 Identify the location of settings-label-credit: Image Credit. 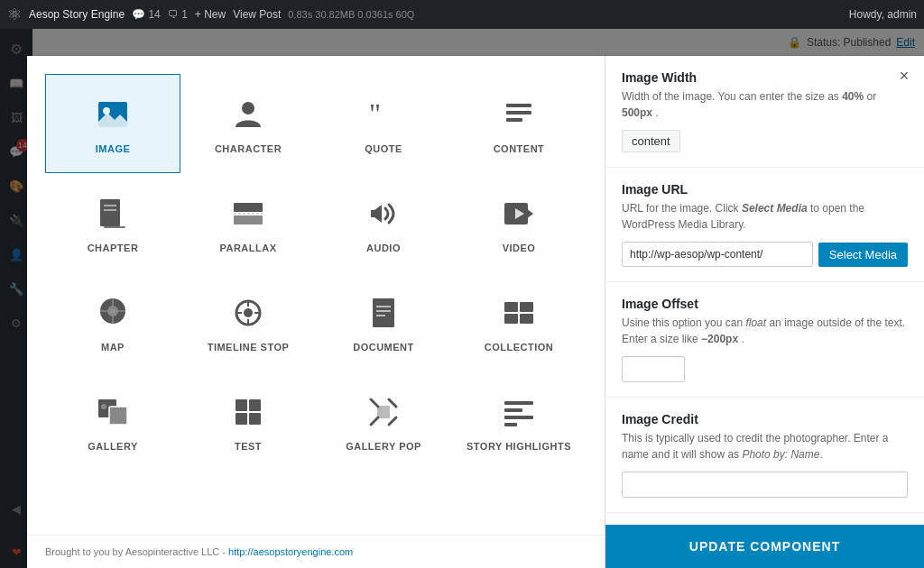
(765, 419).